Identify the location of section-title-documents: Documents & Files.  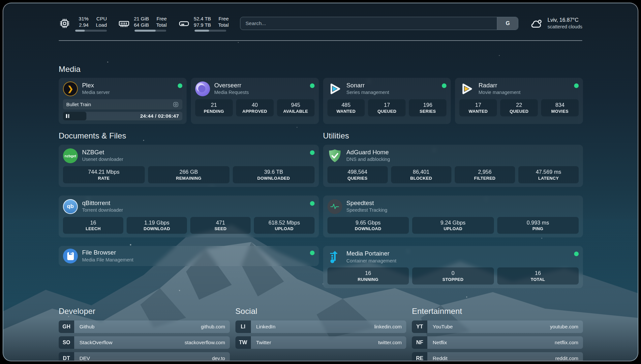
(189, 136).